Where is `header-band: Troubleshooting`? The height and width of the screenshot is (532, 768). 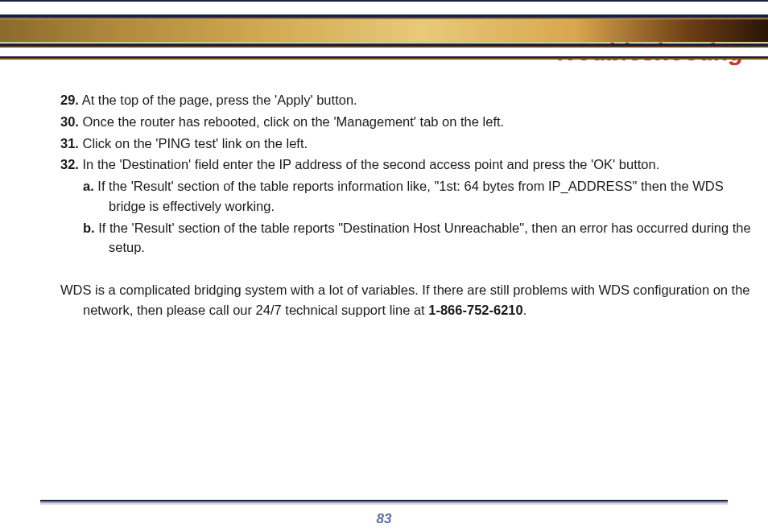 header-band: Troubleshooting is located at coordinates (384, 30).